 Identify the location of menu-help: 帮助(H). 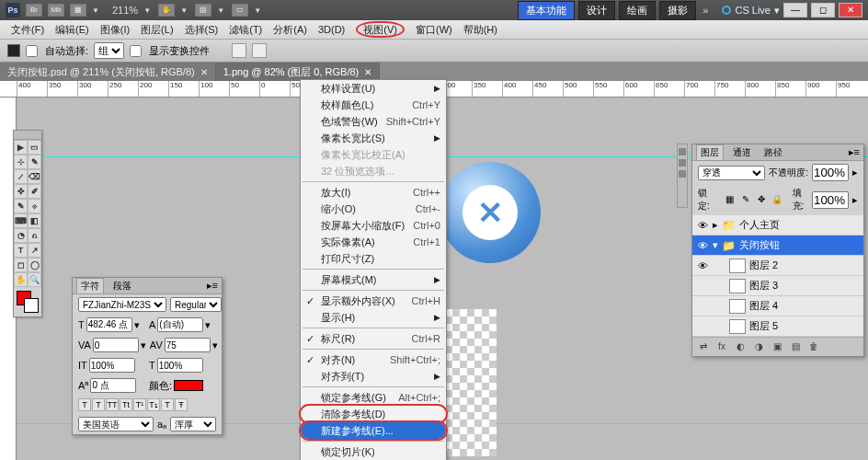
(480, 29).